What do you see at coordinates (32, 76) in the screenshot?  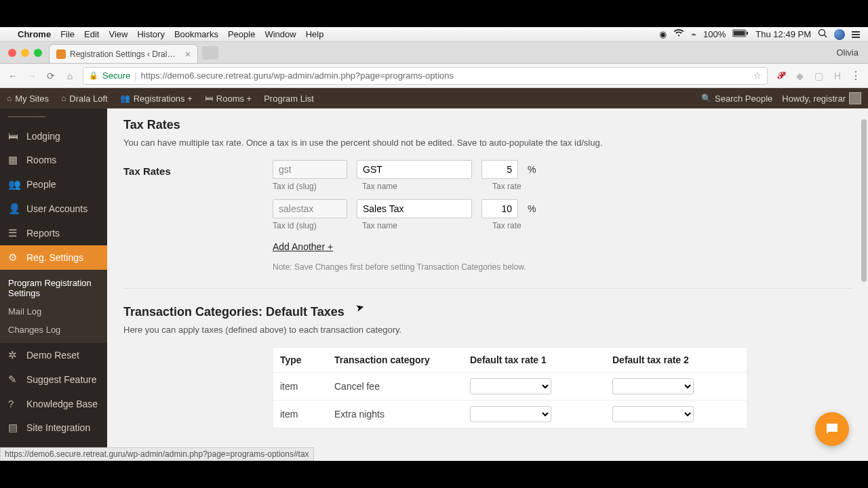 I see `forward-button: →` at bounding box center [32, 76].